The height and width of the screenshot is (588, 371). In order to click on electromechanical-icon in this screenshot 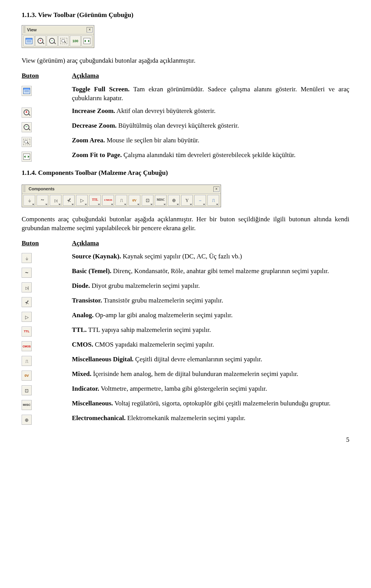, I will do `click(174, 200)`.